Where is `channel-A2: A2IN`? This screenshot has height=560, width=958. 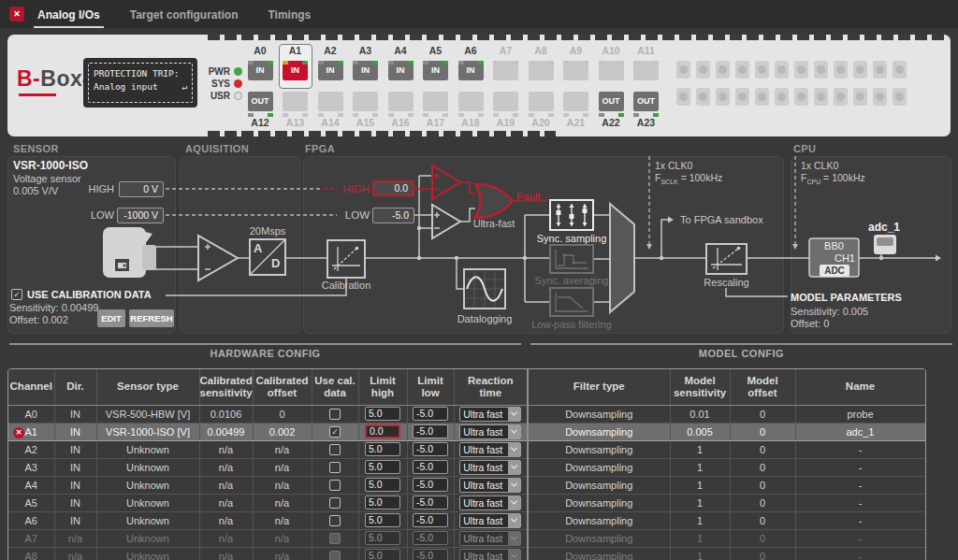 channel-A2: A2IN is located at coordinates (330, 66).